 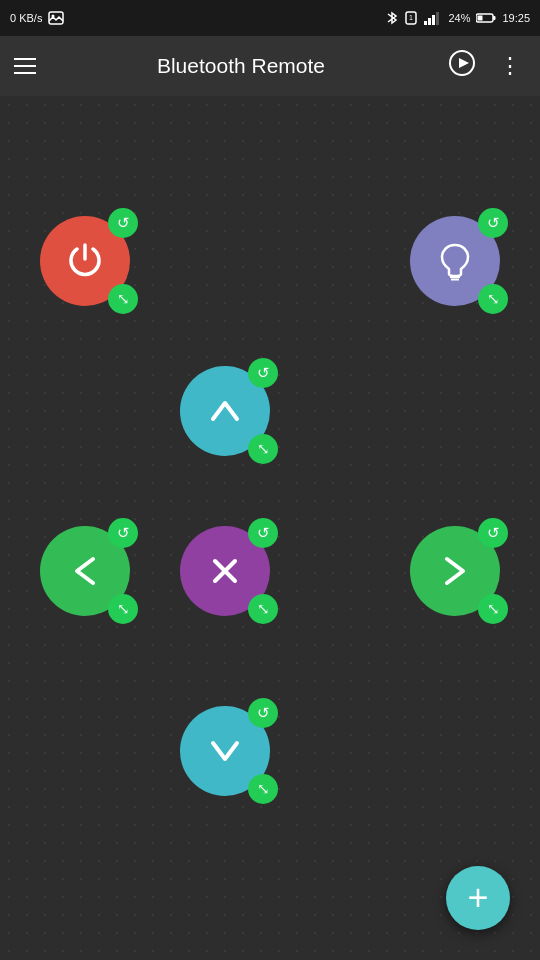 What do you see at coordinates (263, 609) in the screenshot?
I see `cancel-resize-badge: ⤡` at bounding box center [263, 609].